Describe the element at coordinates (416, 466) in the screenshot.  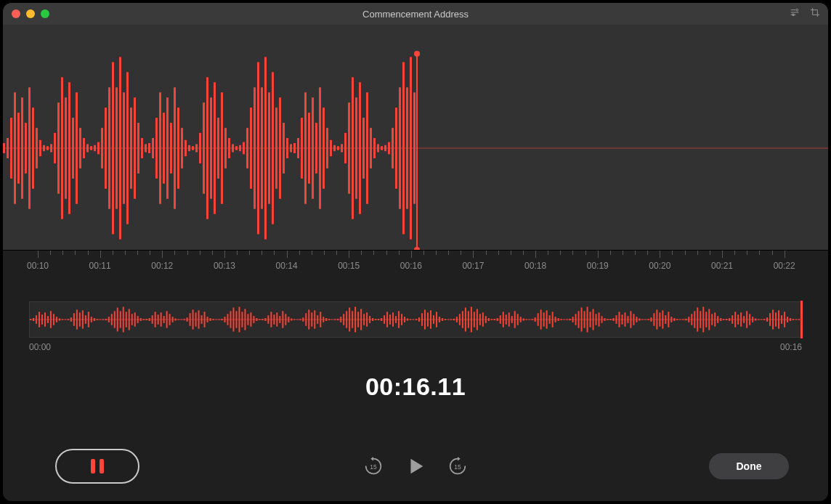
I see `play-button` at that location.